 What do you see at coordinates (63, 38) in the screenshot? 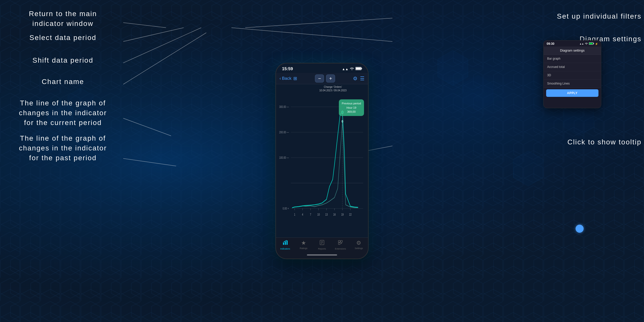
I see `annotation-select-period: Select data period` at bounding box center [63, 38].